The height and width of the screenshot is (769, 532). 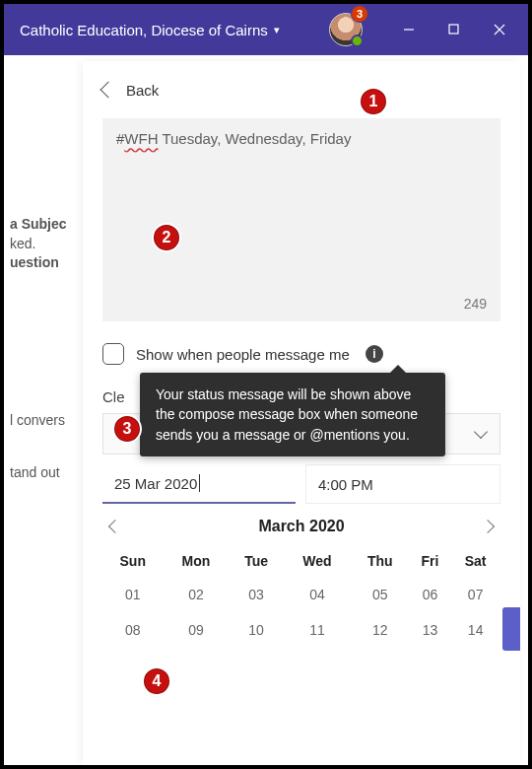 What do you see at coordinates (357, 41) in the screenshot?
I see `presence-available-icon` at bounding box center [357, 41].